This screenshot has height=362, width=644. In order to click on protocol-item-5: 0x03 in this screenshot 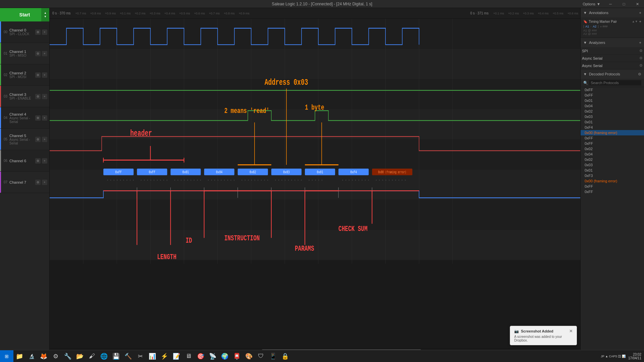, I will do `click(612, 117)`.